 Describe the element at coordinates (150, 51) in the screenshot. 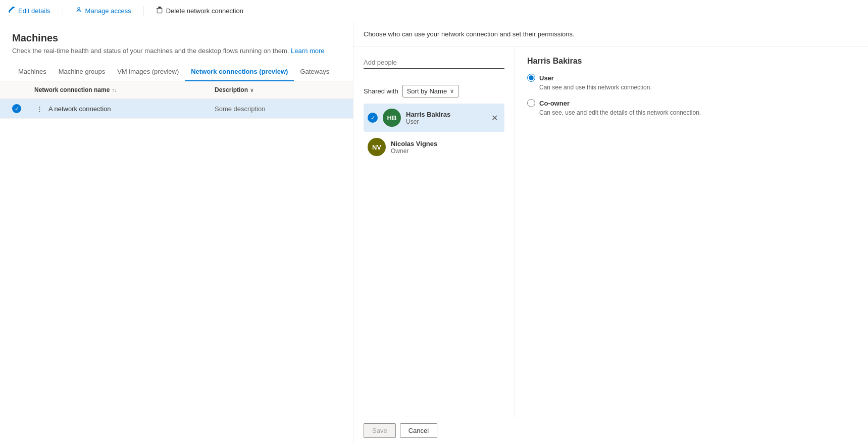

I see `page-description-text: Check the real-time health and status of…` at that location.